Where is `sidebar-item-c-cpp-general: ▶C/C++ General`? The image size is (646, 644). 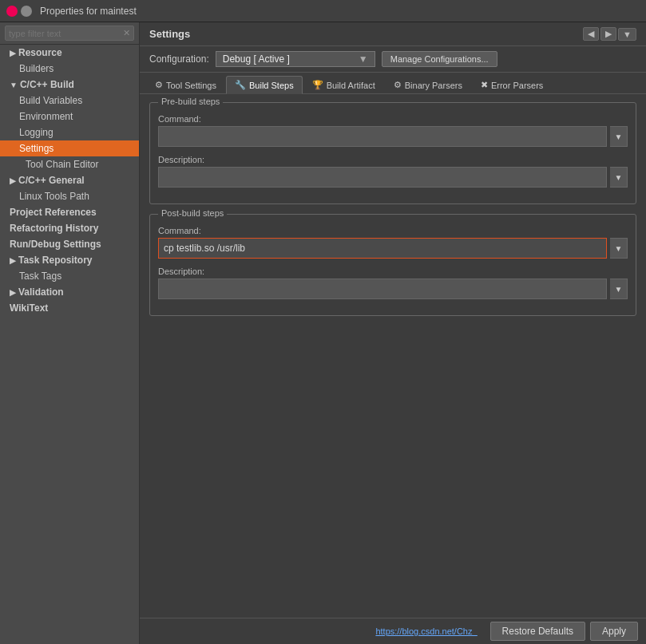 sidebar-item-c-cpp-general: ▶C/C++ General is located at coordinates (69, 180).